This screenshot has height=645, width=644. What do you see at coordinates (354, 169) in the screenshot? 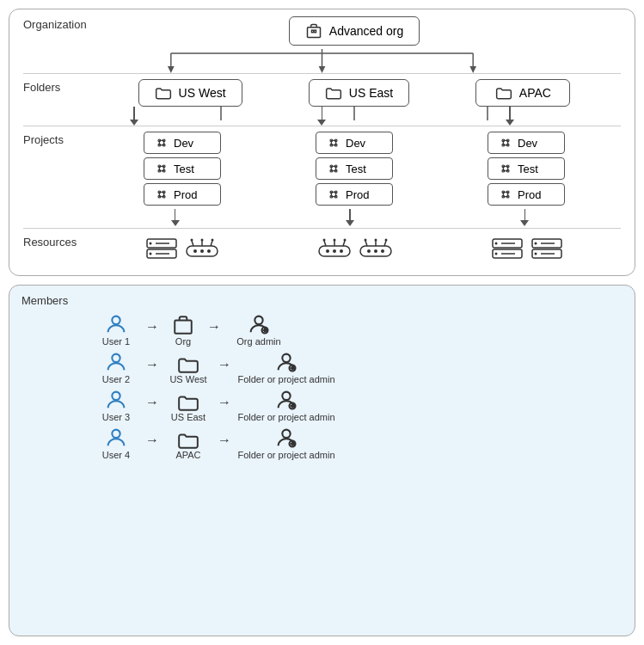
I see `project-group-useast: Dev Test Prod` at bounding box center [354, 169].